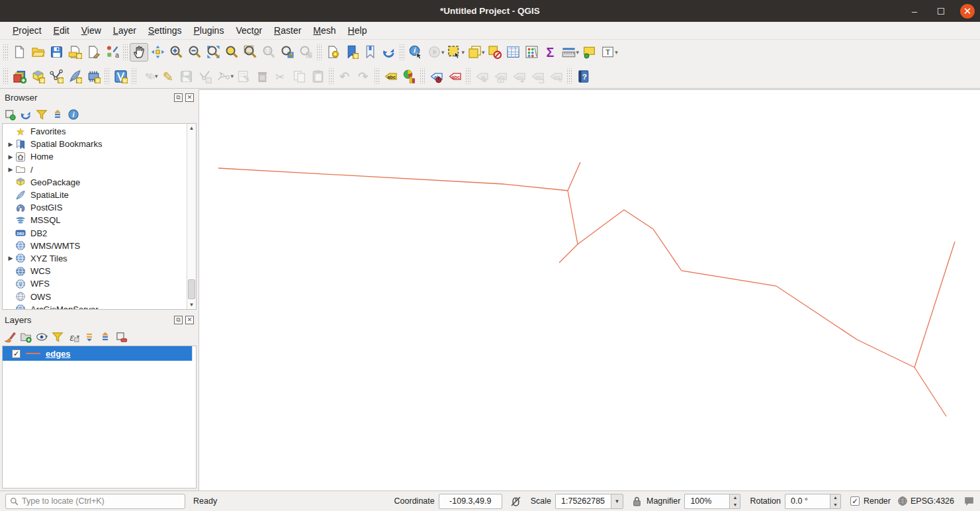 This screenshot has height=511, width=980. I want to click on layer-visibility-checkbox: ✓, so click(16, 353).